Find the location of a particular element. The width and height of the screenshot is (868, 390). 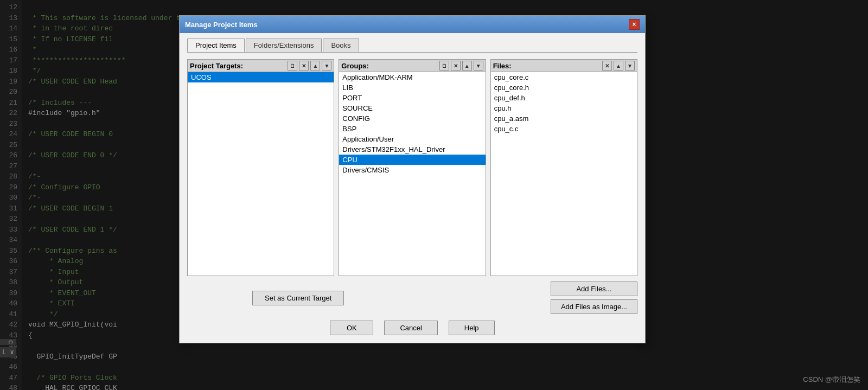

list-item: cpu_def.h is located at coordinates (564, 98).